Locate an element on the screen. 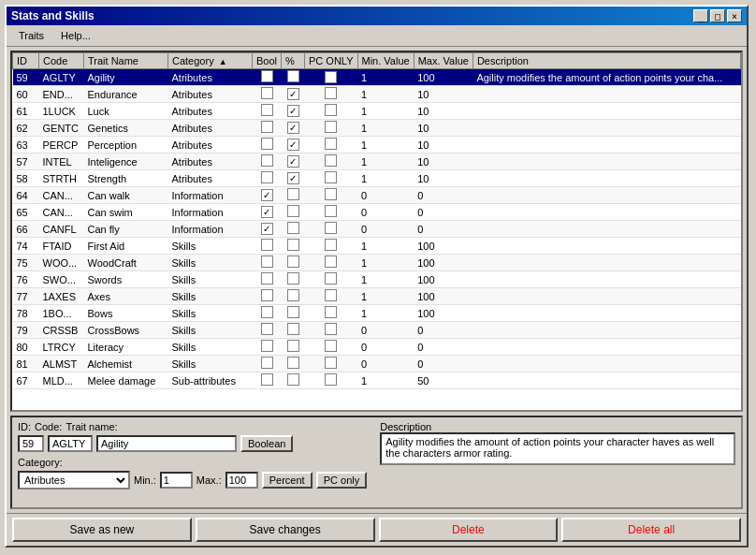  table-row: 611LUCKLuckAtributes110 is located at coordinates (377, 111).